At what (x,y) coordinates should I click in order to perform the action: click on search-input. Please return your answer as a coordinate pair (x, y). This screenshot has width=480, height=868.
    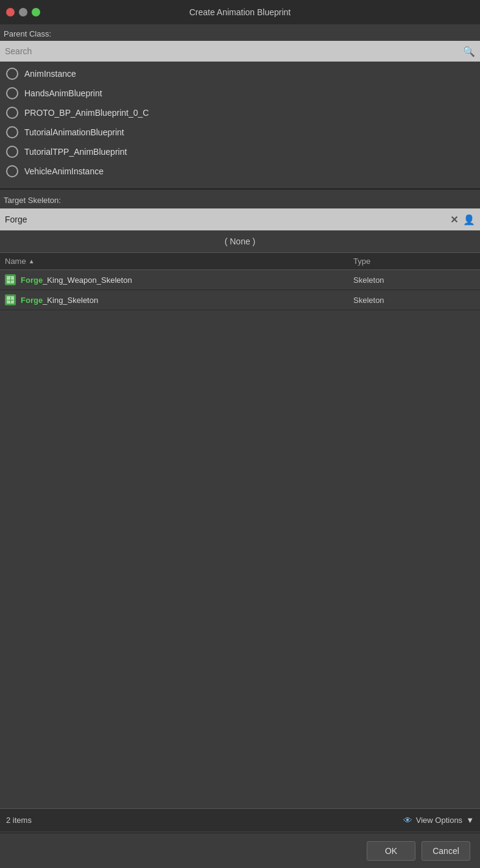
    Looking at the image, I should click on (240, 51).